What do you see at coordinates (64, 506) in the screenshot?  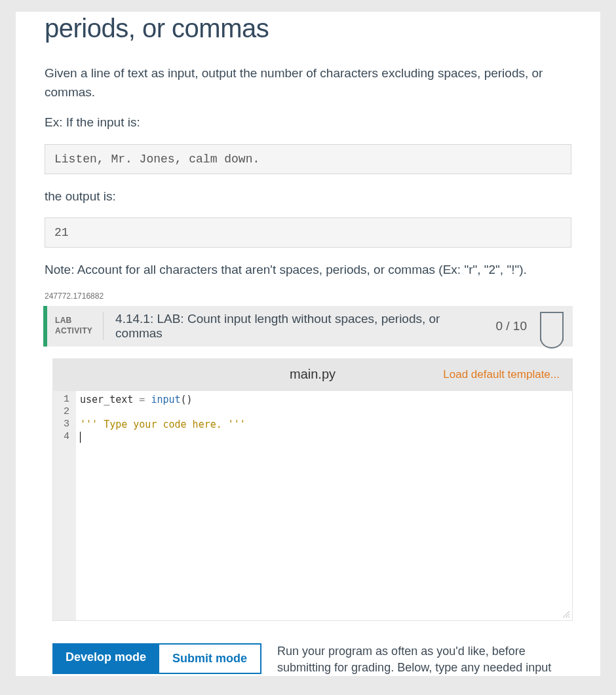 I see `line-number-gutter: 1 2 3 4` at bounding box center [64, 506].